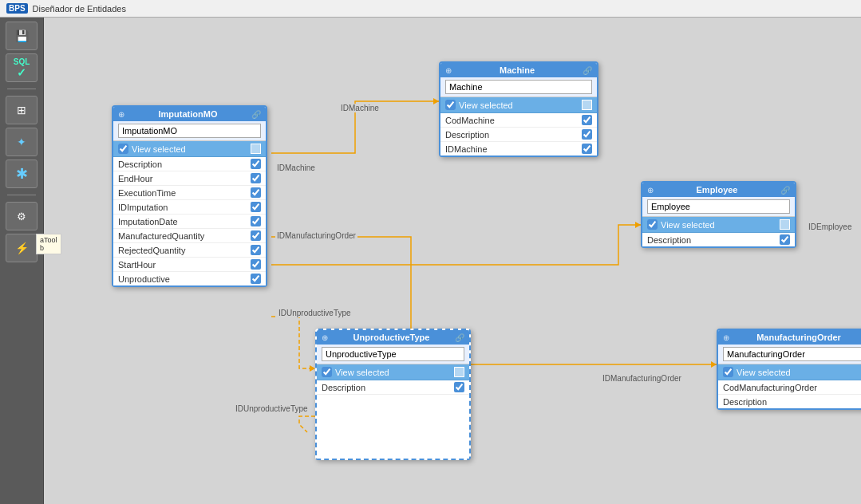  What do you see at coordinates (255, 193) in the screenshot?
I see `field-executiontime-checkbox` at bounding box center [255, 193].